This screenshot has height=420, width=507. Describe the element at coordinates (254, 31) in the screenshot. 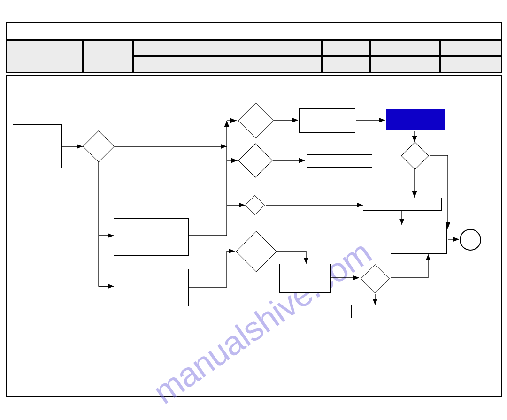

I see `header-title-row` at that location.